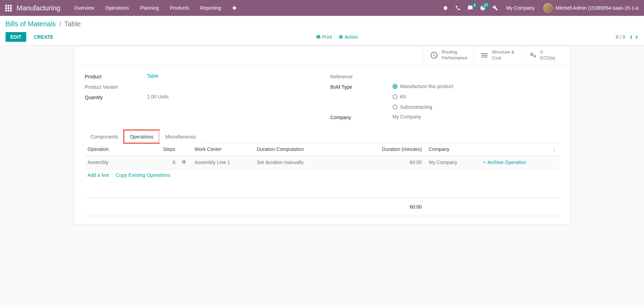 This screenshot has width=644, height=307. Describe the element at coordinates (399, 207) in the screenshot. I see `total-duration: 60:00` at that location.